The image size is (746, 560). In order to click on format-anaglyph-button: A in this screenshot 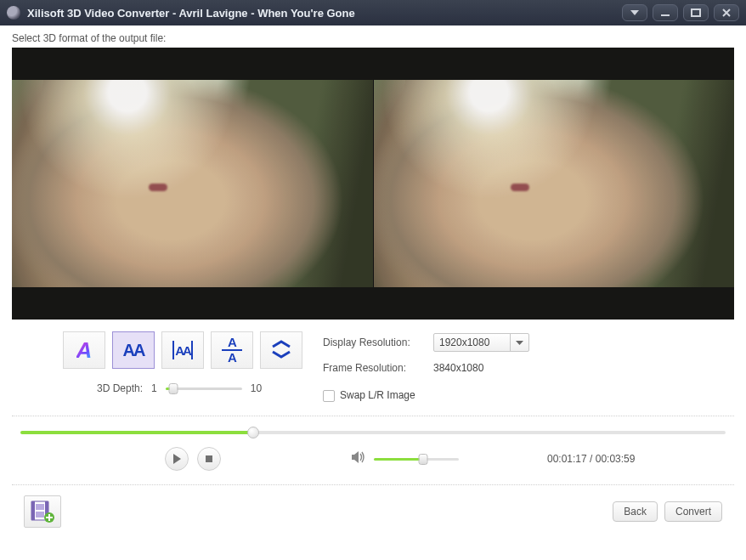, I will do `click(84, 350)`.